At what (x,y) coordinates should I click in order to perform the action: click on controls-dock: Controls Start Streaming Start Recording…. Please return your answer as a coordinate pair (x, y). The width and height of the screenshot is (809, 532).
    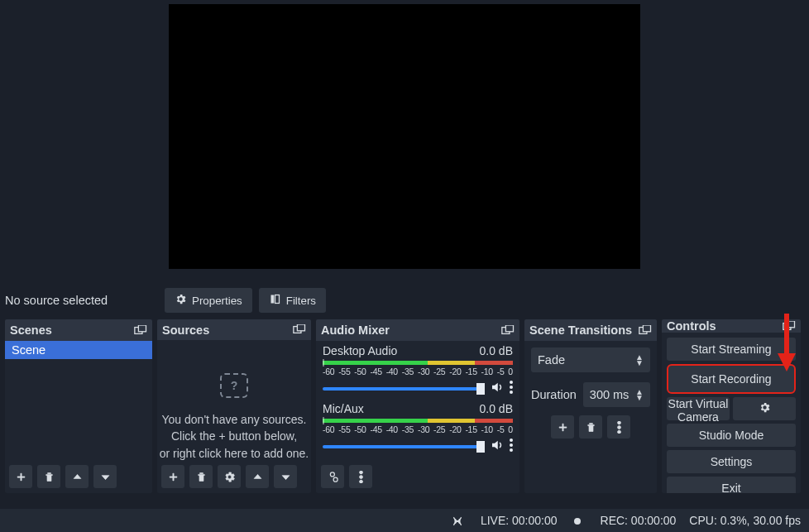
    Looking at the image, I should click on (731, 406).